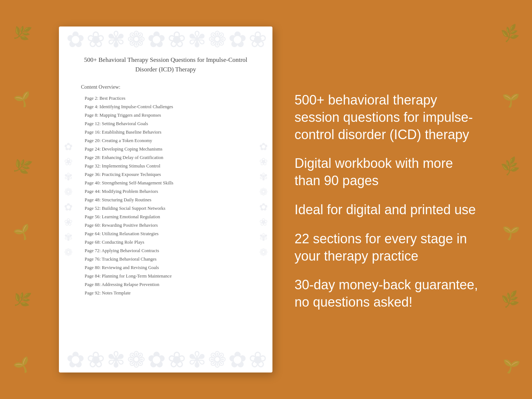  What do you see at coordinates (387, 294) in the screenshot?
I see `feature-text-4: 30-day money-back guarantee, no question…` at bounding box center [387, 294].